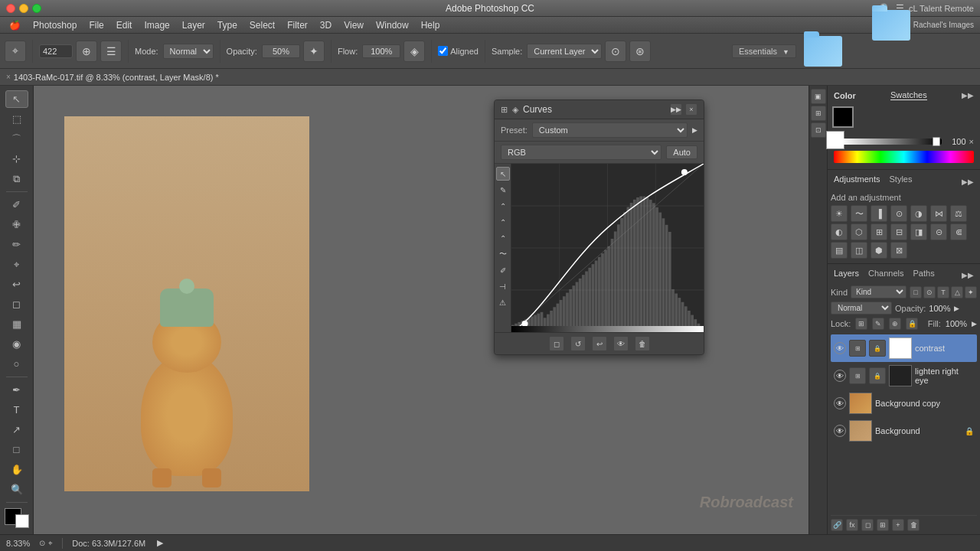 The image size is (980, 551). What do you see at coordinates (859, 250) in the screenshot?
I see `adj-selective-color-icon: ◫` at bounding box center [859, 250].